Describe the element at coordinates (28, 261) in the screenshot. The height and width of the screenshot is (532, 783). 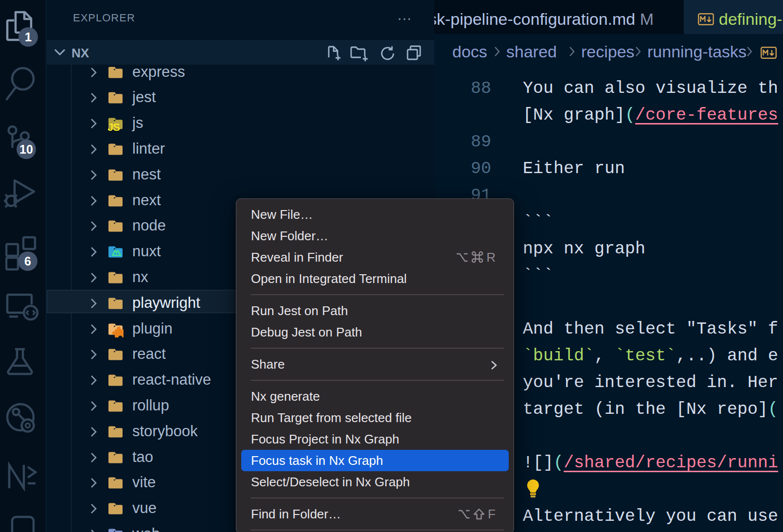
I see `svg-text: 6` at that location.